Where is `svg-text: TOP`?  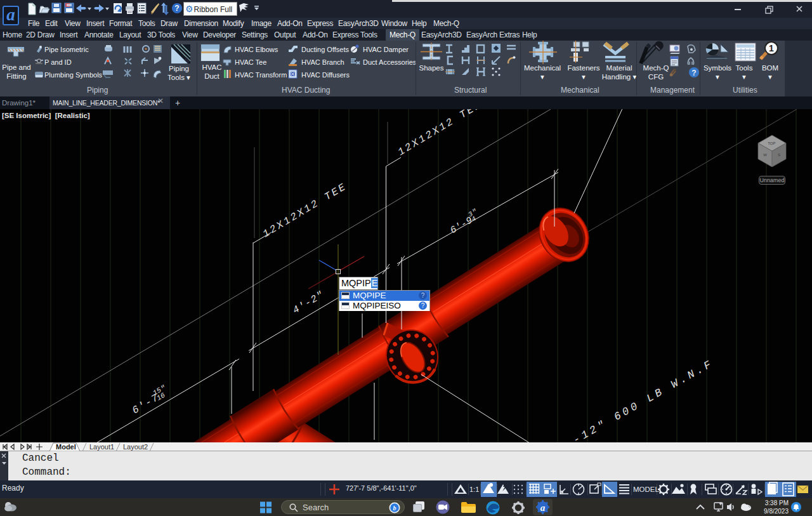
svg-text: TOP is located at coordinates (771, 143).